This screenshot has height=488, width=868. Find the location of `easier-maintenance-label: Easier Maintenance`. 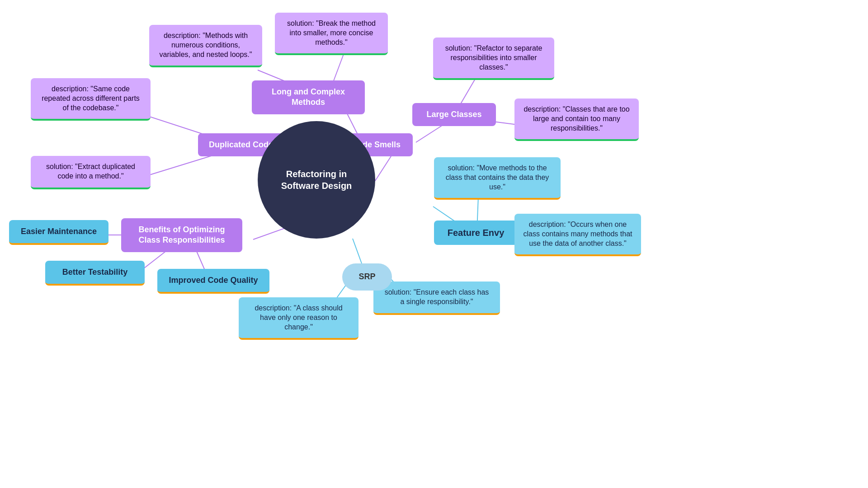

easier-maintenance-label: Easier Maintenance is located at coordinates (59, 231).